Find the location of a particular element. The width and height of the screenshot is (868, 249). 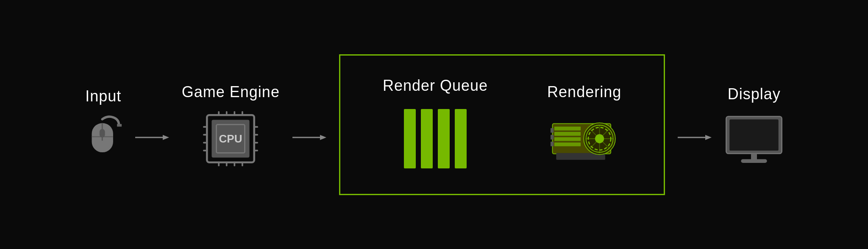

svg-text: CPU is located at coordinates (231, 139).